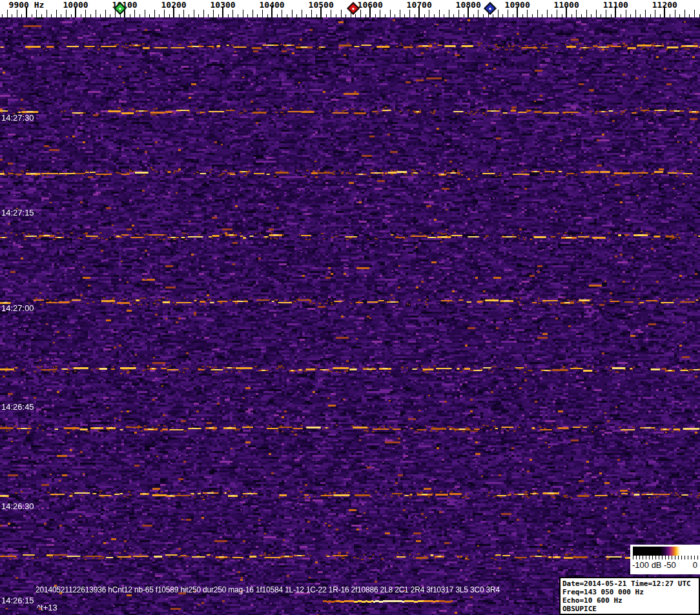 The width and height of the screenshot is (700, 615). What do you see at coordinates (647, 565) in the screenshot?
I see `colorbar-label-min: -100 dB` at bounding box center [647, 565].